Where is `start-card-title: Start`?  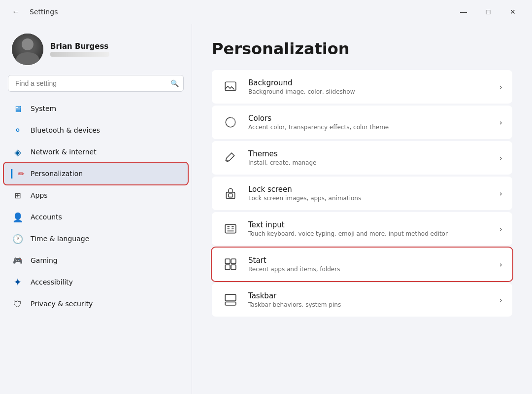 start-card-title: Start is located at coordinates (369, 260).